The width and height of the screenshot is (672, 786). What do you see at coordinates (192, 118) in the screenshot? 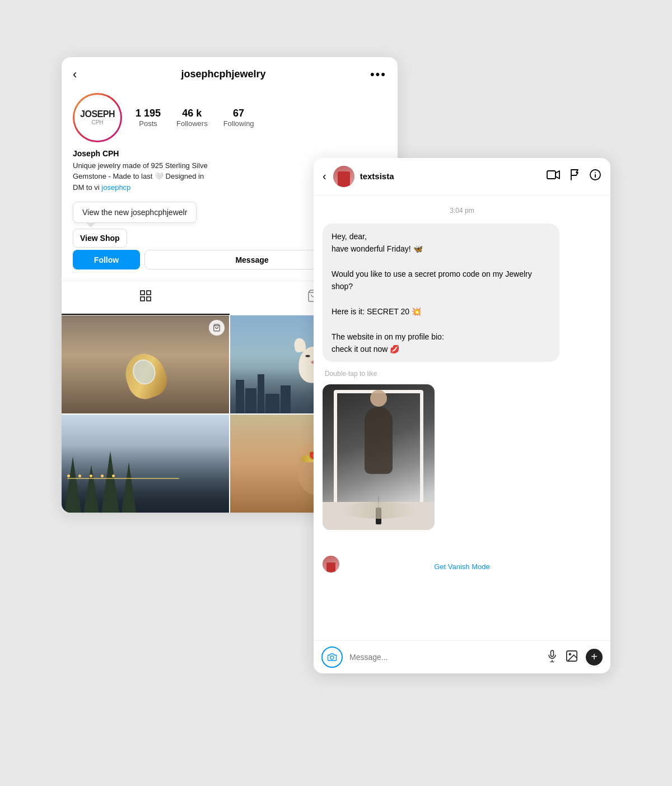
I see `followers-stat: 46 k Followers` at bounding box center [192, 118].